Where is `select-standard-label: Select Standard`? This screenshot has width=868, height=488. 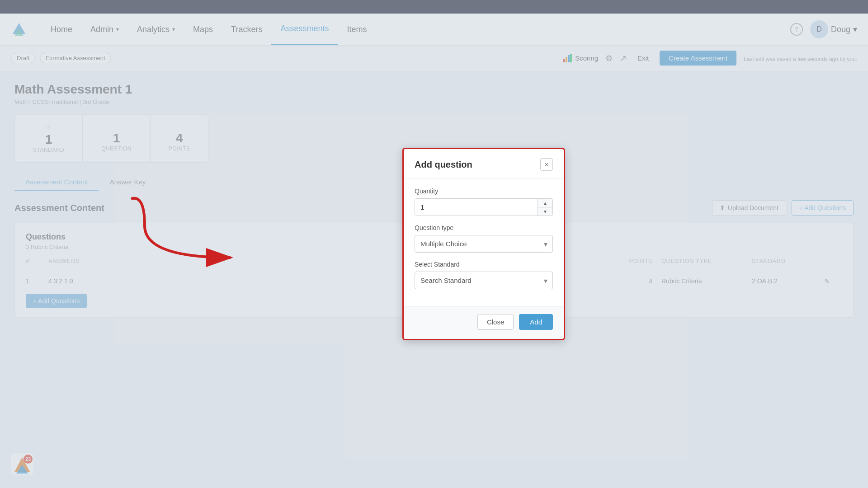 select-standard-label: Select Standard is located at coordinates (484, 264).